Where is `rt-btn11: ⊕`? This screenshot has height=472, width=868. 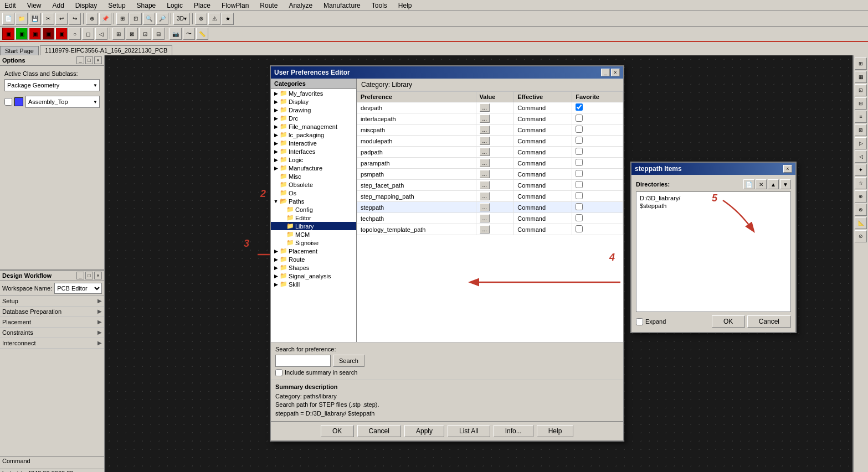
rt-btn11: ⊕ is located at coordinates (861, 196).